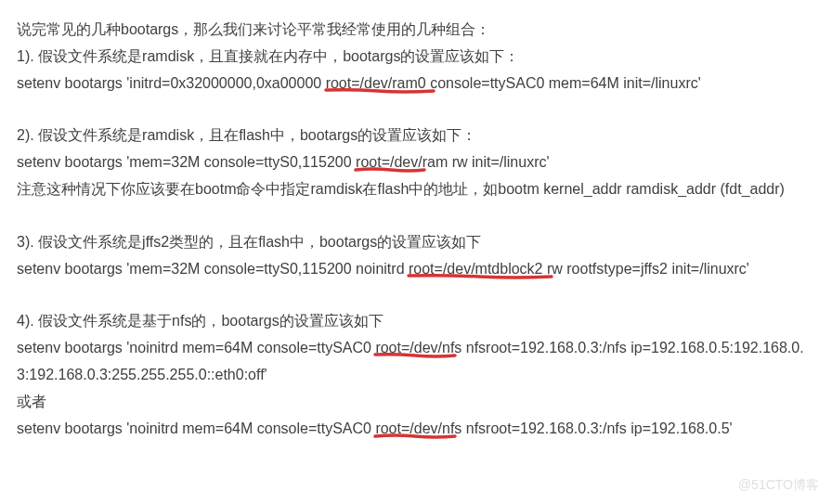  What do you see at coordinates (412, 347) in the screenshot?
I see `cmd-underline-4: root=/dev/n` at bounding box center [412, 347].